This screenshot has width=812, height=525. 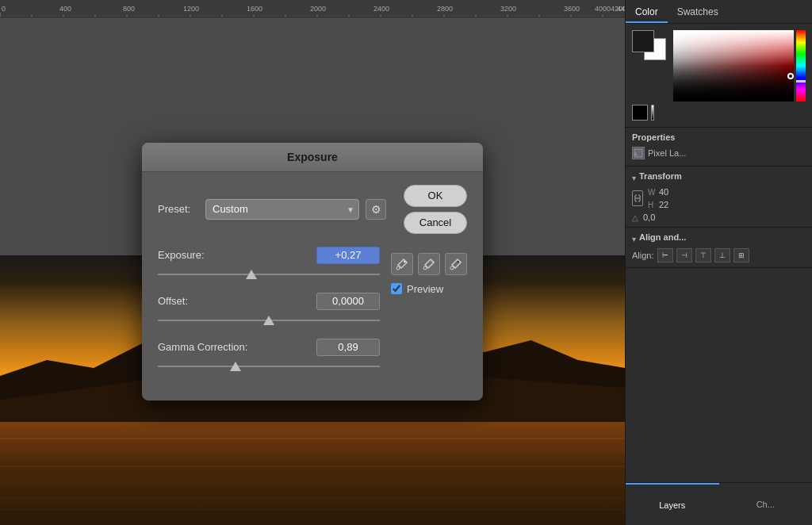 What do you see at coordinates (653, 113) in the screenshot?
I see `opacity-strip` at bounding box center [653, 113].